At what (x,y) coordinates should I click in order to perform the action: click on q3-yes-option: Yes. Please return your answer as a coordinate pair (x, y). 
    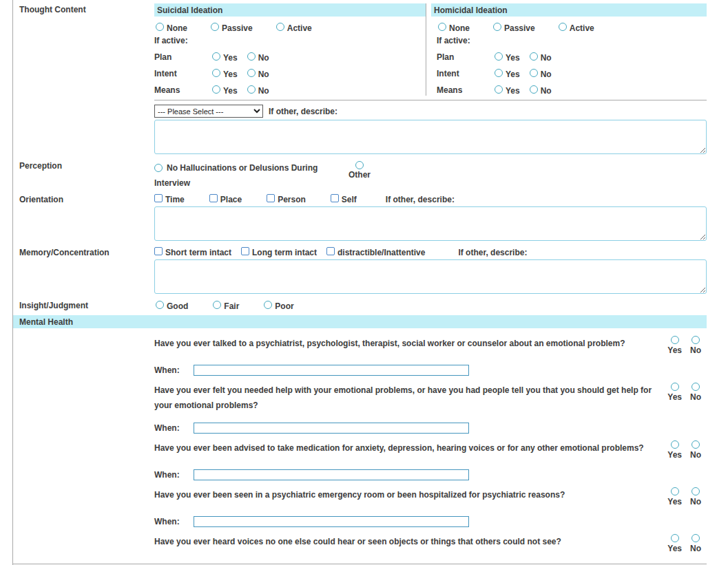
    Looking at the image, I should click on (675, 450).